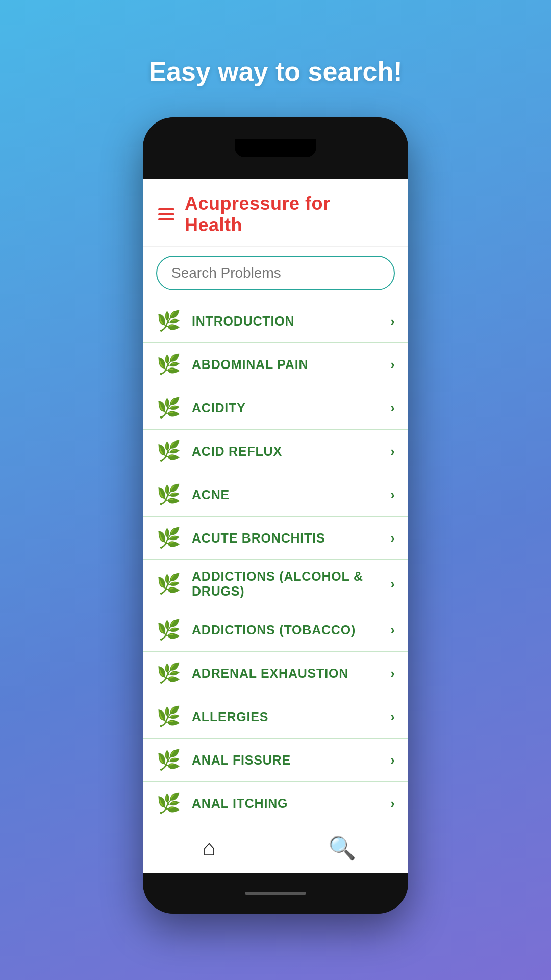 This screenshot has width=551, height=980. I want to click on bottom-nav: ⌂ 🔍, so click(276, 847).